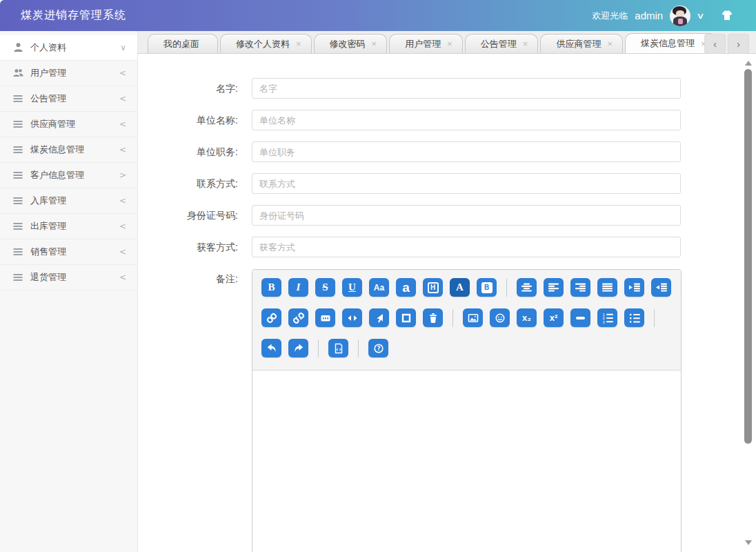 Image resolution: width=756 pixels, height=552 pixels. Describe the element at coordinates (433, 287) in the screenshot. I see `heading-button: H` at that location.